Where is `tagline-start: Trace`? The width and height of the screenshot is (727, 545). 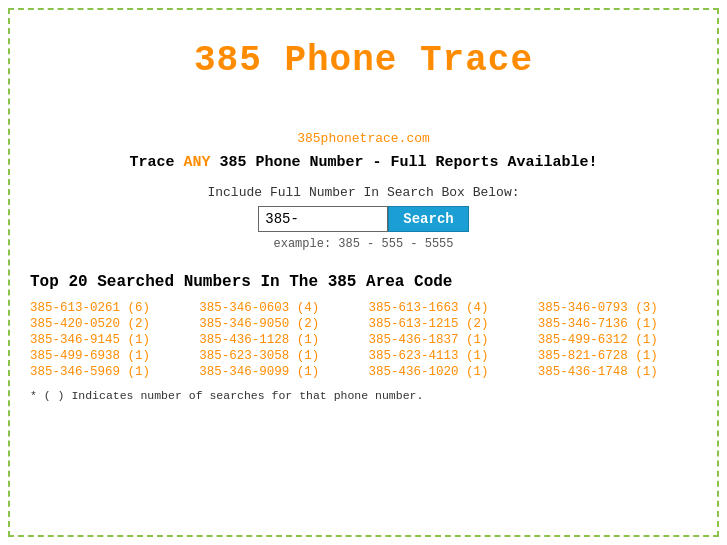 tagline-start: Trace is located at coordinates (156, 162).